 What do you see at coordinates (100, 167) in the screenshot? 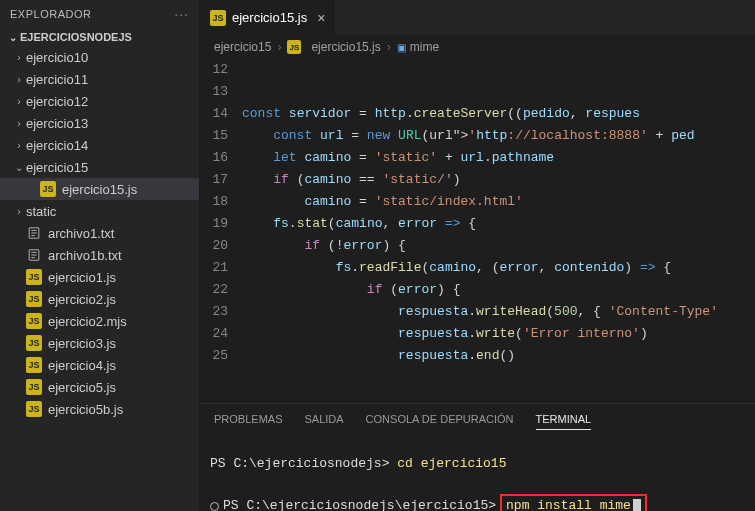
I see `tree-folder: ⌄ejercicio15` at bounding box center [100, 167].